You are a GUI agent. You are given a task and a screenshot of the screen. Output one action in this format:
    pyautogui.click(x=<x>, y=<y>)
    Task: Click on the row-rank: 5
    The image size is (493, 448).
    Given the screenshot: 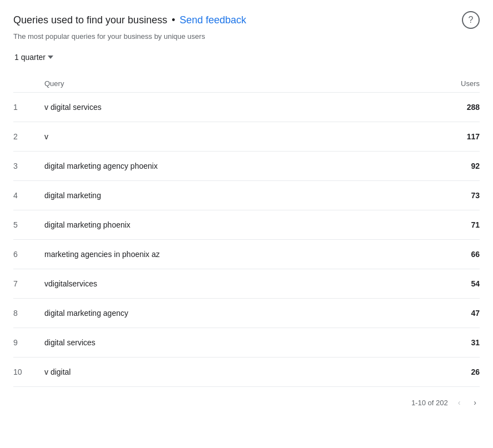 What is the action you would take?
    pyautogui.click(x=24, y=225)
    